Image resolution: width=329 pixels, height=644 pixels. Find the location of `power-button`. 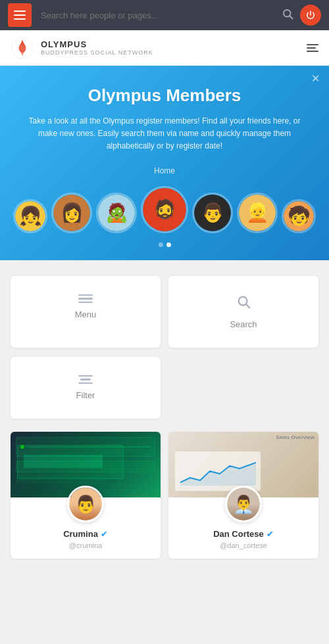

power-button is located at coordinates (311, 15).